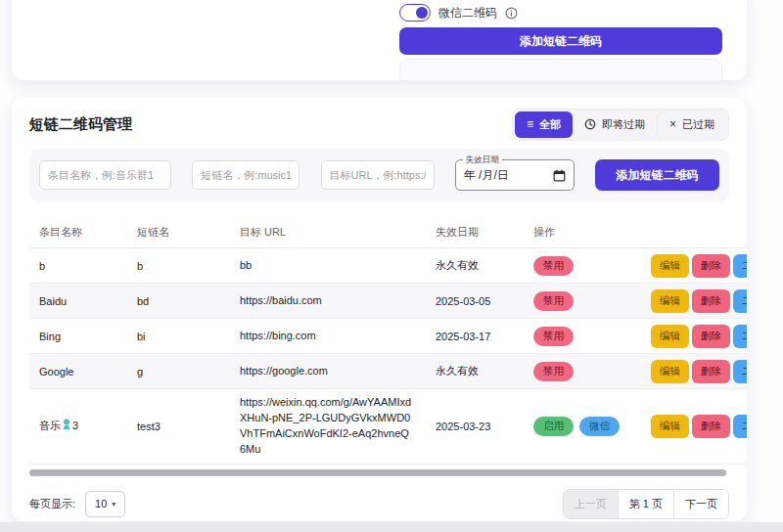 The width and height of the screenshot is (783, 532). I want to click on expiry-date-cell: 永久有效, so click(475, 266).